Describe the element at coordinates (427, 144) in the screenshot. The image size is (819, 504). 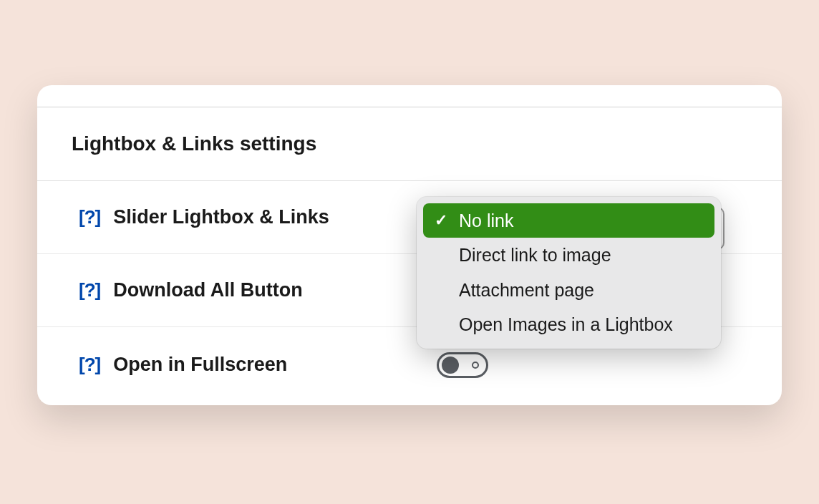
I see `section-title: Lightbox & Links settings` at that location.